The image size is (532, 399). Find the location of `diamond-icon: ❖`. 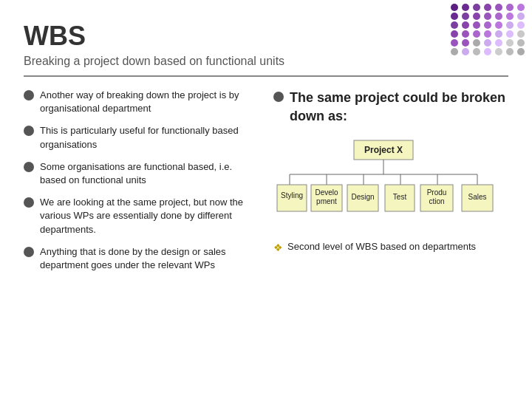

diamond-icon: ❖ is located at coordinates (278, 248).